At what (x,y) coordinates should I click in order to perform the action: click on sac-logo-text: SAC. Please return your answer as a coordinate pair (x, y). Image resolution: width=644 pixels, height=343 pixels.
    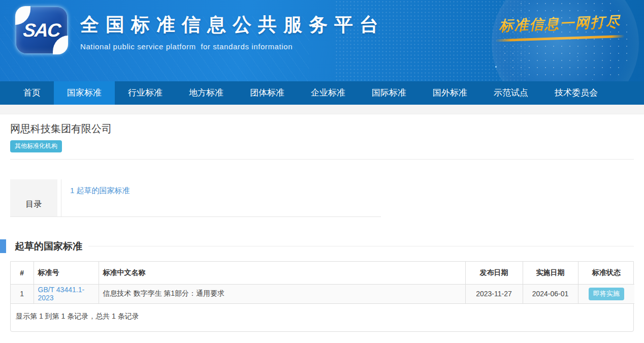
    Looking at the image, I should click on (42, 30).